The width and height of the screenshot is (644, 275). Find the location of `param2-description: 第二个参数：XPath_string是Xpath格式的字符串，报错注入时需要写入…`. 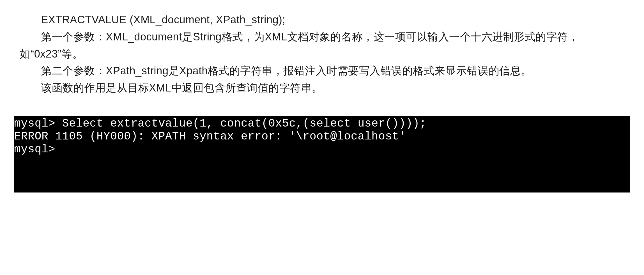

param2-description: 第二个参数：XPath_string是Xpath格式的字符串，报错注入时需要写入… is located at coordinates (323, 71).